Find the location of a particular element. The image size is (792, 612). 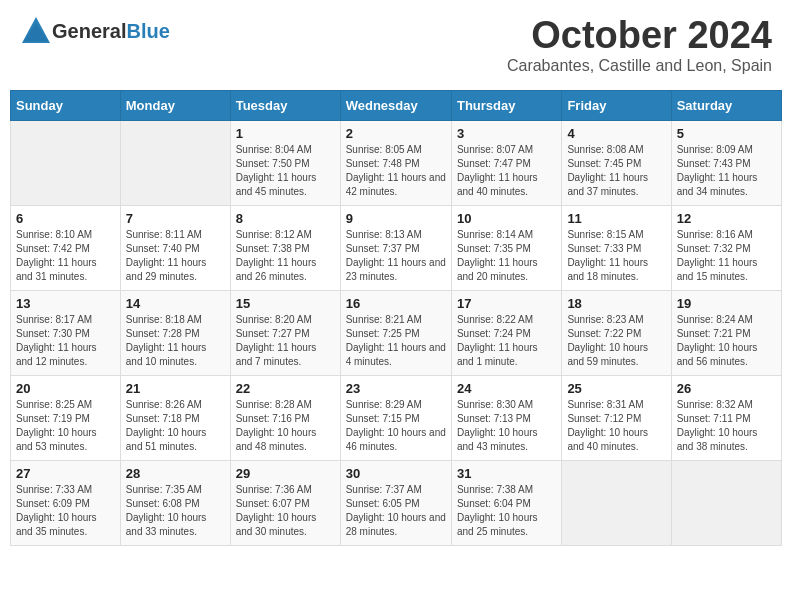

day-number: 11 is located at coordinates (616, 218).